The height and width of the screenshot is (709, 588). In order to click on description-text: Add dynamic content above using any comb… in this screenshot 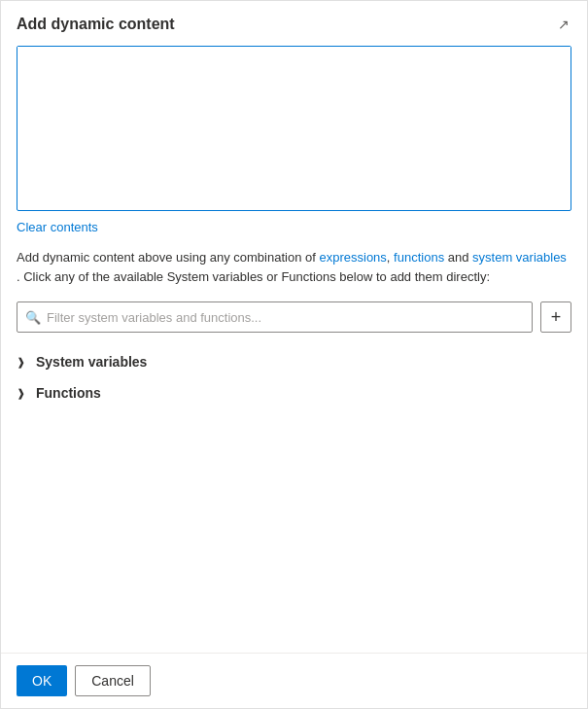, I will do `click(294, 266)`.